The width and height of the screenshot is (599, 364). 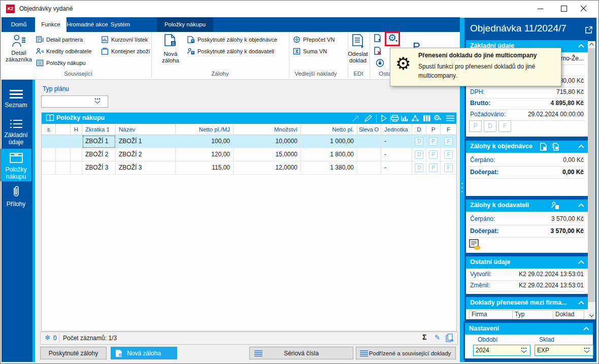 What do you see at coordinates (249, 168) in the screenshot?
I see `table-row-3: ZBOŽÍ 3 ZBOŽÍ 3 115,00 12,0000 1 380,00 …` at bounding box center [249, 168].